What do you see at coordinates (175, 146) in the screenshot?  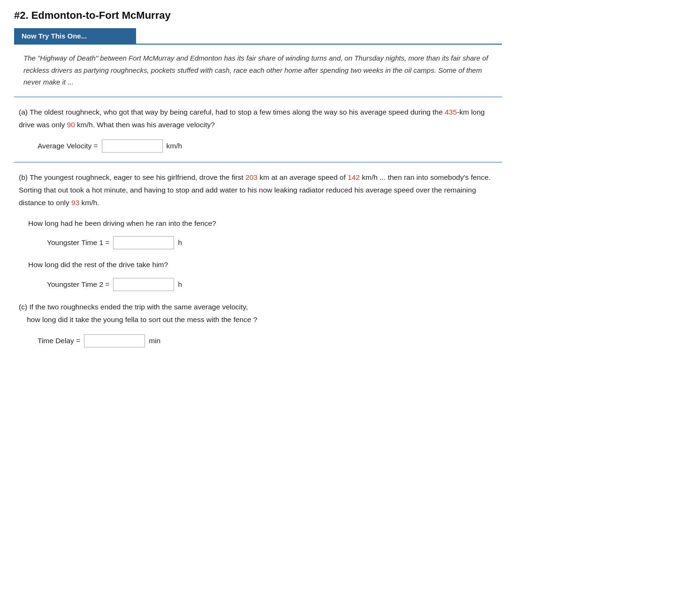 I see `answer-a-unit: km/h` at bounding box center [175, 146].